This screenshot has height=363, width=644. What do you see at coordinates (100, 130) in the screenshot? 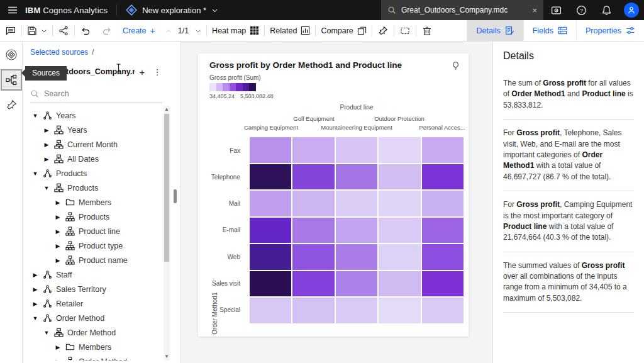
I see `tree-item-years: ▶Years` at bounding box center [100, 130].